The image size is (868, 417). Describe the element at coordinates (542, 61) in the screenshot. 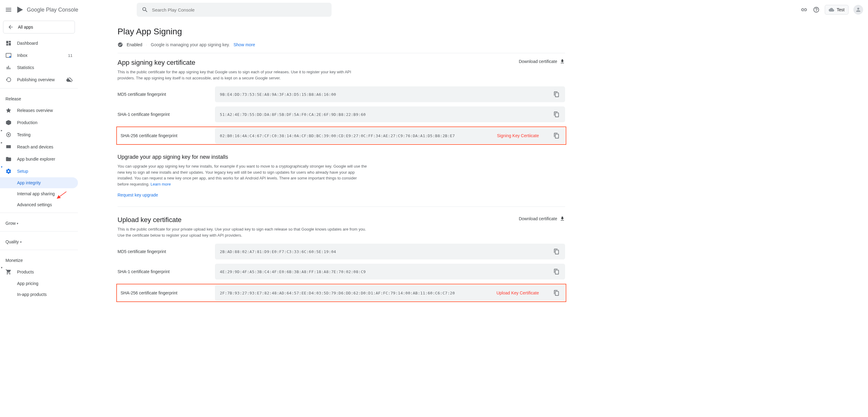

I see `download-signing-cert-button: Download certificate` at that location.